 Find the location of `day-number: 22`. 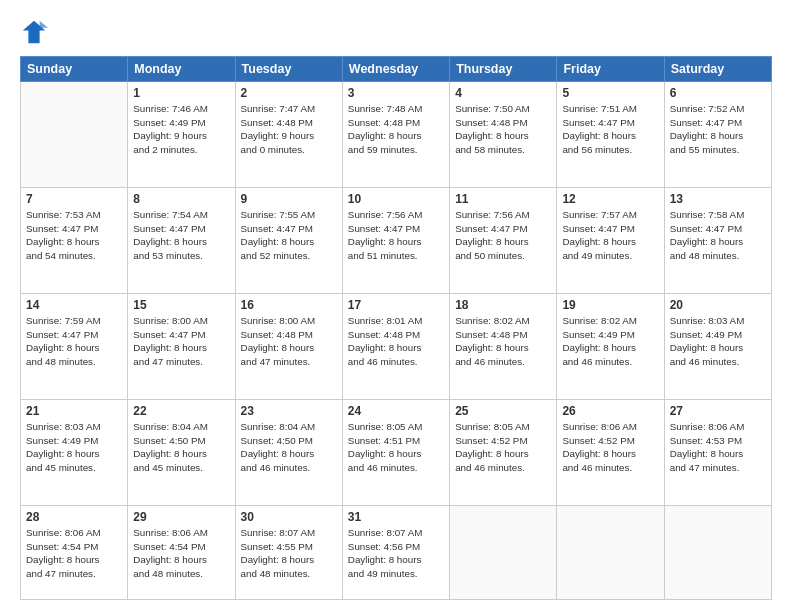

day-number: 22 is located at coordinates (181, 411).